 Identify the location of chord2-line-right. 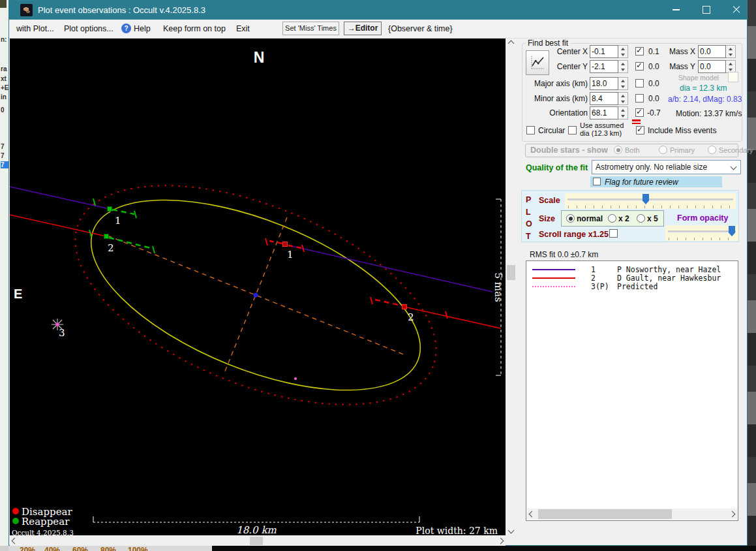
(453, 317).